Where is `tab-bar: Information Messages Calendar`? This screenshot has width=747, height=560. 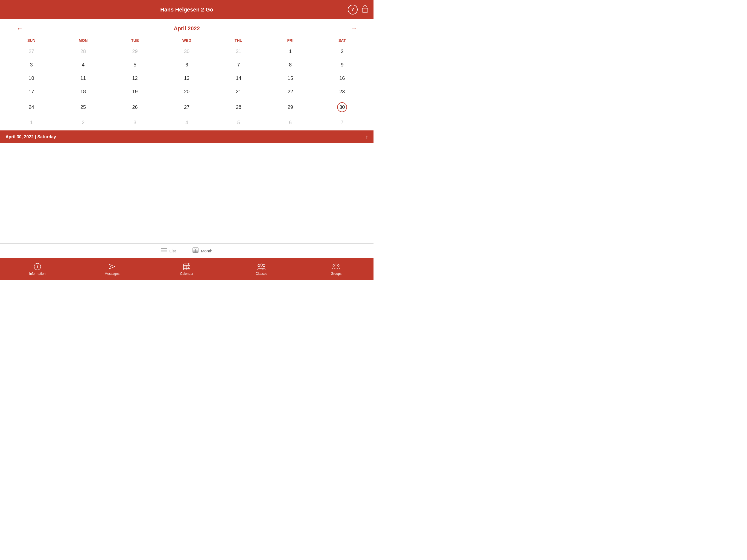
tab-bar: Information Messages Calendar is located at coordinates (187, 269).